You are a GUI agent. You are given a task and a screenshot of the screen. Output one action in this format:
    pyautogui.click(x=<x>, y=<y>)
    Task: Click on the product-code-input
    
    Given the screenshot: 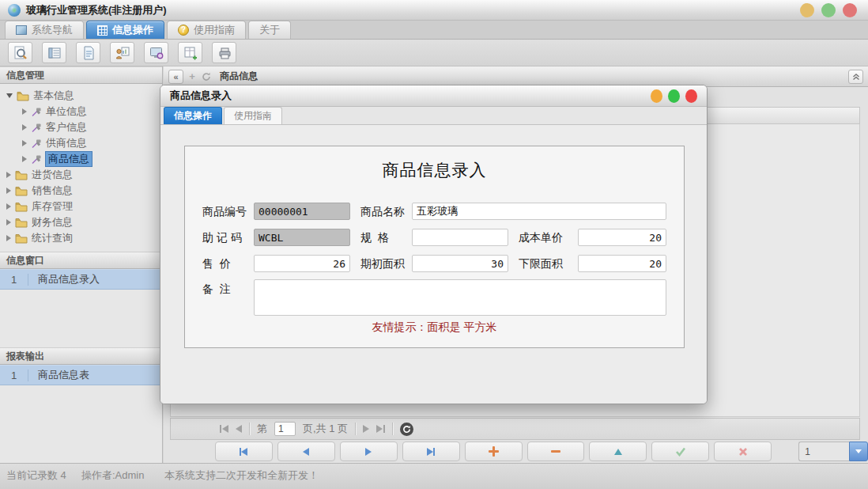 What is the action you would take?
    pyautogui.click(x=302, y=211)
    